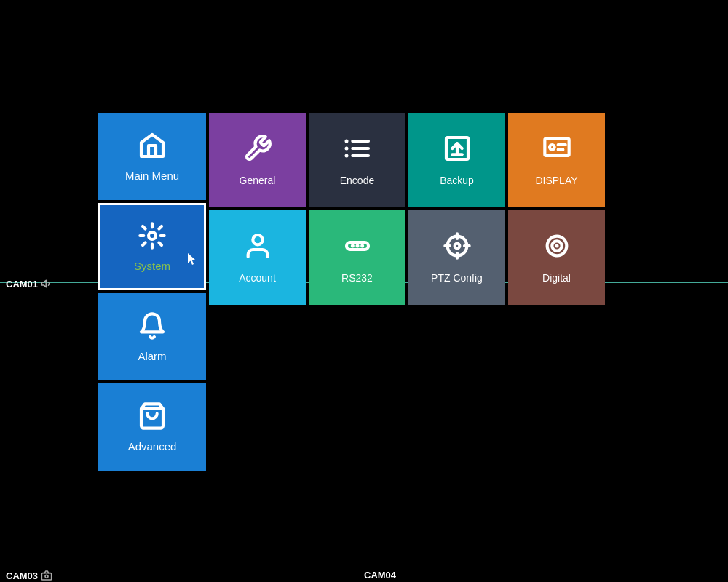 The height and width of the screenshot is (582, 728). What do you see at coordinates (258, 160) in the screenshot?
I see `grid-item-general: General` at bounding box center [258, 160].